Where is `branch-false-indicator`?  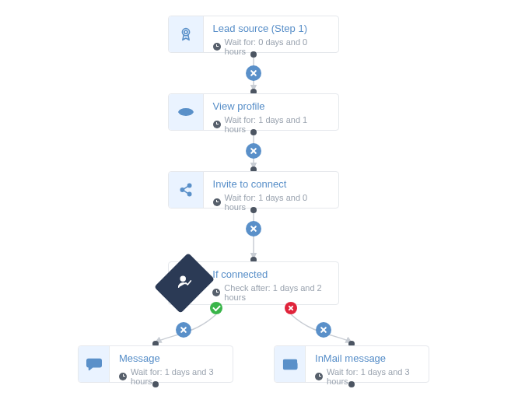 branch-false-indicator is located at coordinates (291, 308).